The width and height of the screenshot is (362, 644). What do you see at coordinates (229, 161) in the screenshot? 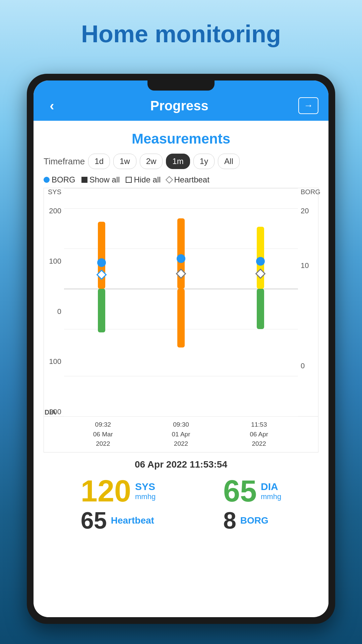
I see `timeframe-all: All` at bounding box center [229, 161].